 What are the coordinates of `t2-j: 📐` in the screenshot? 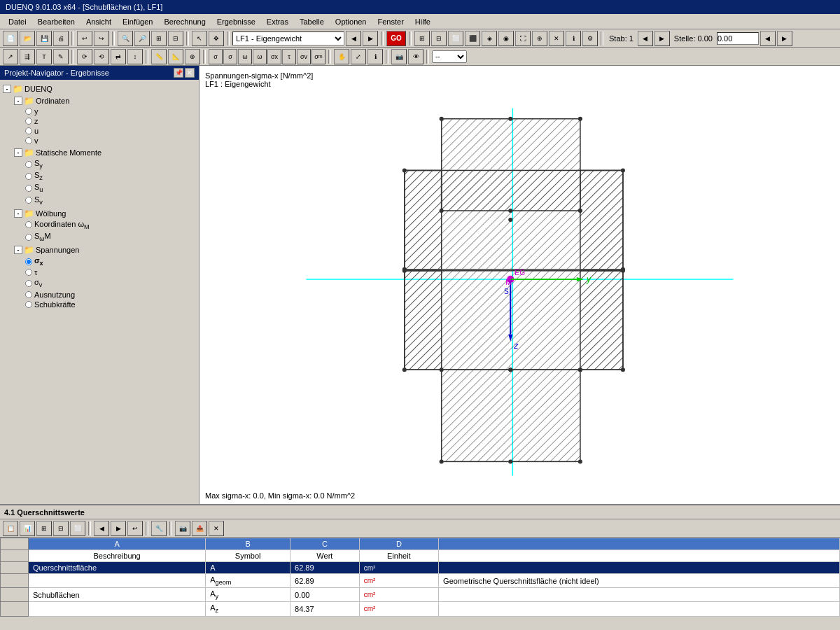 It's located at (176, 57).